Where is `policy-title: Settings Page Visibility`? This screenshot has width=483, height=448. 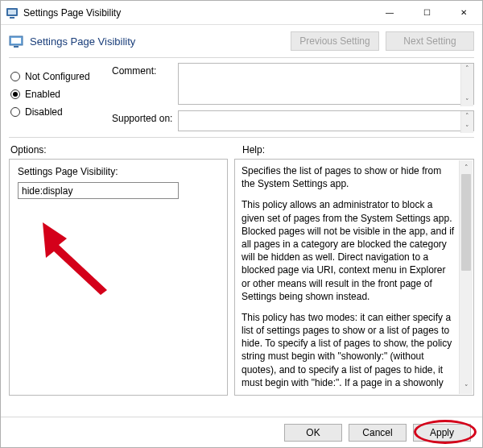 policy-title: Settings Page Visibility is located at coordinates (157, 42).